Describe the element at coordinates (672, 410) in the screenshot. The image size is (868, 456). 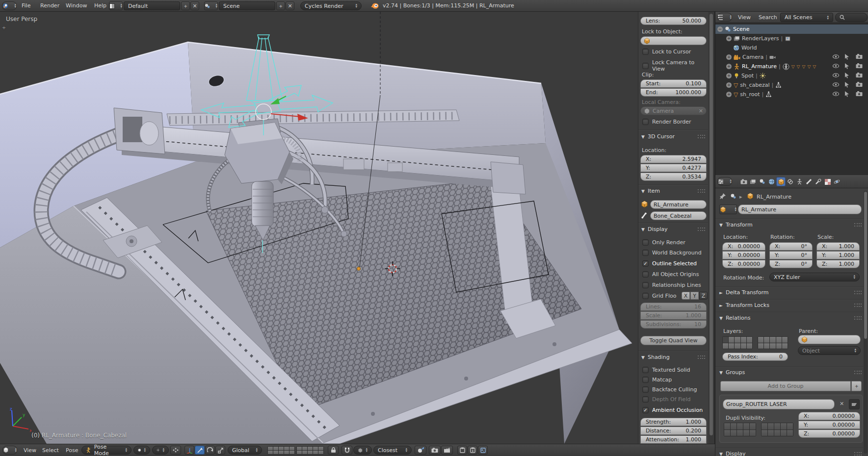
I see `ambient-occlusion-checkbox: ✓Ambient Occlusion` at that location.